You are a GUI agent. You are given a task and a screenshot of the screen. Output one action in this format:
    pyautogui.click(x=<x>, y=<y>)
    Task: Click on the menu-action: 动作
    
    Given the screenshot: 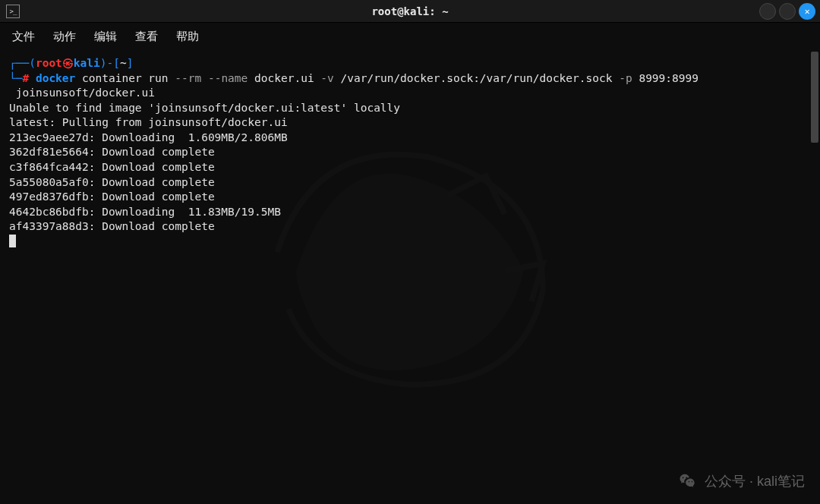 What is the action you would take?
    pyautogui.click(x=65, y=36)
    